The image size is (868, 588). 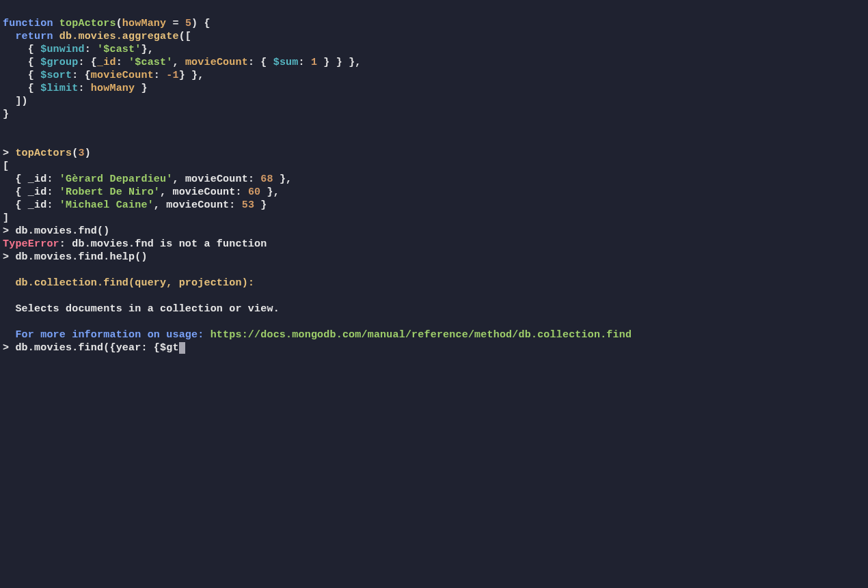 I want to click on keyword-function: function, so click(x=28, y=23).